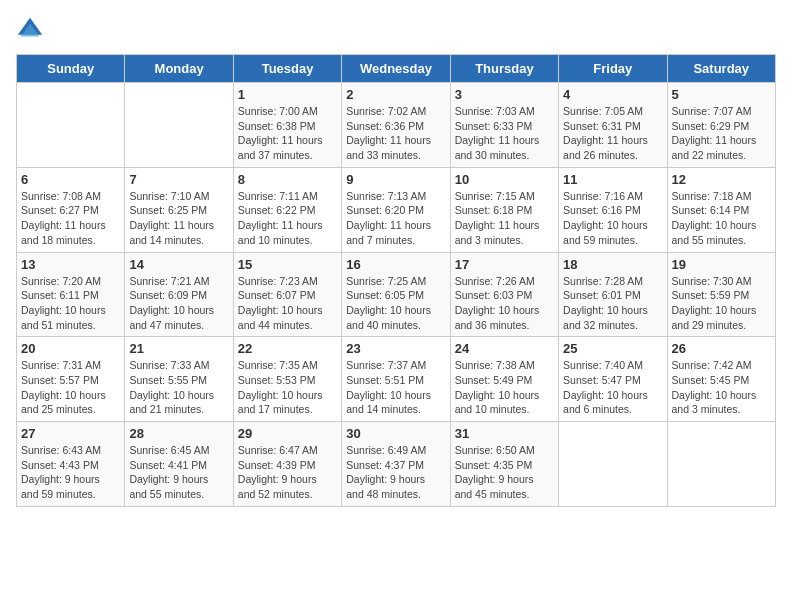  Describe the element at coordinates (612, 388) in the screenshot. I see `day-info: Sunrise: 7:40 AM Sunset: 5:47 PM Dayligh…` at that location.